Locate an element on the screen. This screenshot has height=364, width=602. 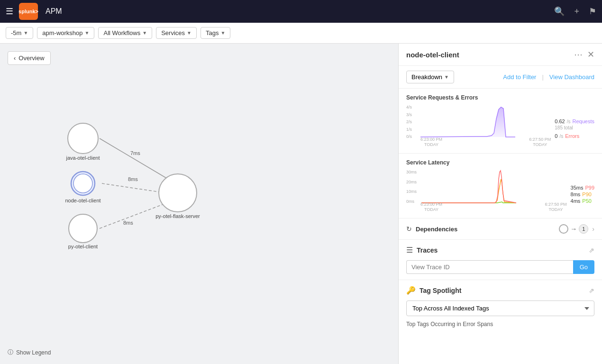
breakdown-arrow-icon: ▼ is located at coordinates (447, 77).